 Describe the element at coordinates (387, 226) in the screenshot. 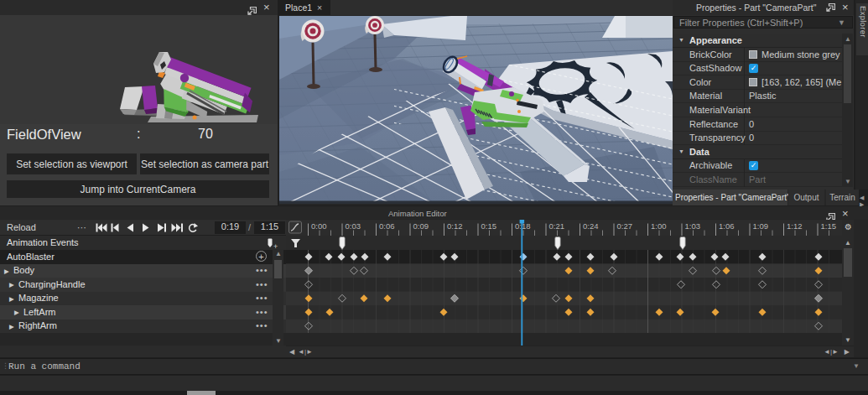

I see `svg-text: 0:06` at that location.